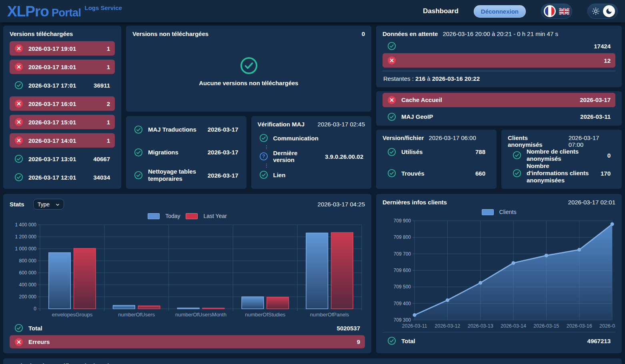 The image size is (625, 364). I want to click on svg-text: 709 500, so click(403, 287).